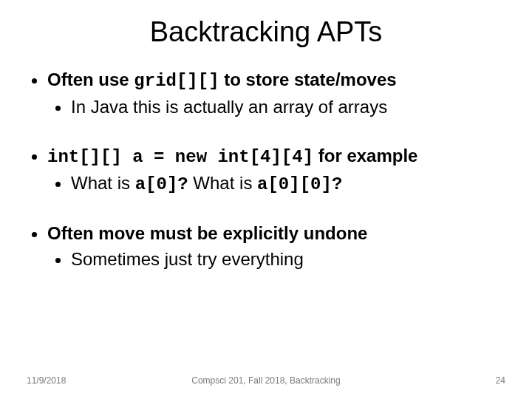 Image resolution: width=532 pixels, height=399 pixels. What do you see at coordinates (288, 183) in the screenshot?
I see `bullet-2-sub-1: What is a[0]? What is a[0][0]?` at bounding box center [288, 183].